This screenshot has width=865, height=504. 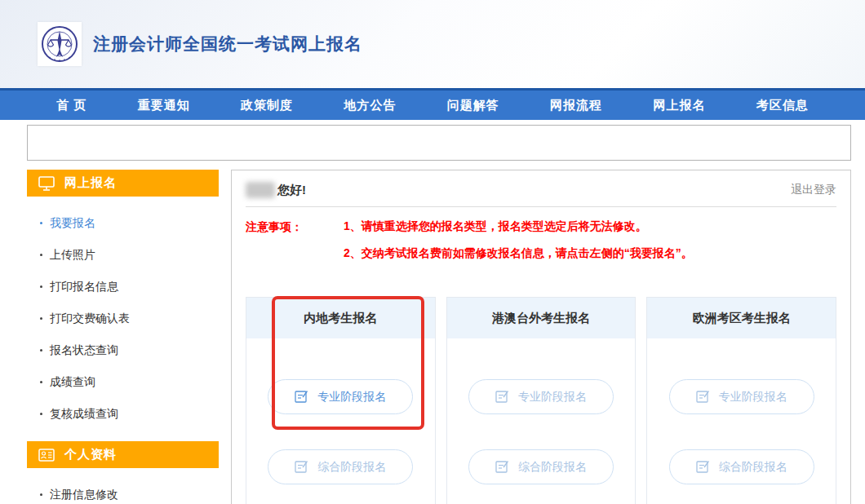 What do you see at coordinates (122, 382) in the screenshot?
I see `sidebar-item-score-query: 成绩查询` at bounding box center [122, 382].